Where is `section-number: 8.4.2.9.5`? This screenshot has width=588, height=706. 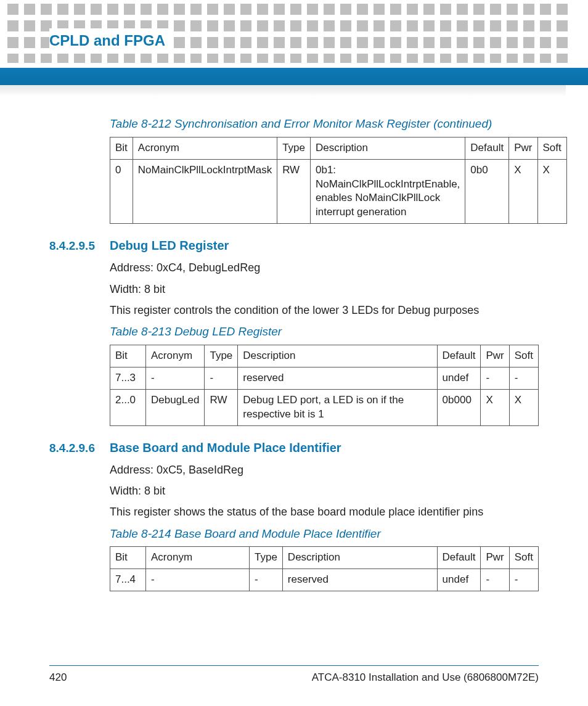
section-number: 8.4.2.9.5 is located at coordinates (75, 246).